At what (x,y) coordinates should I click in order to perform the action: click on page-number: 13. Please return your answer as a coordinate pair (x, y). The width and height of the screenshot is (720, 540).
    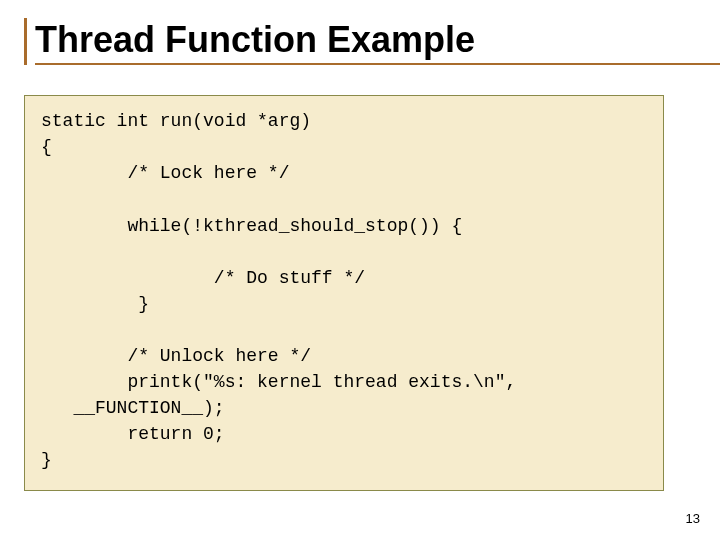
    Looking at the image, I should click on (693, 518).